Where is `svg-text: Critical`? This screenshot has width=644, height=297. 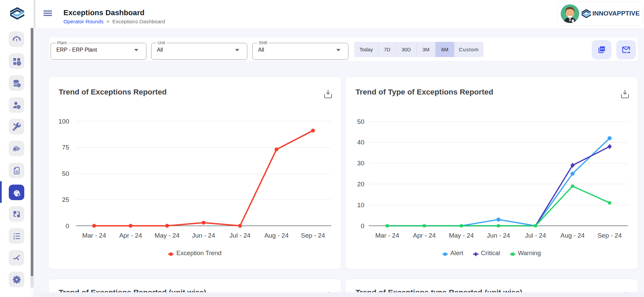 svg-text: Critical is located at coordinates (491, 253).